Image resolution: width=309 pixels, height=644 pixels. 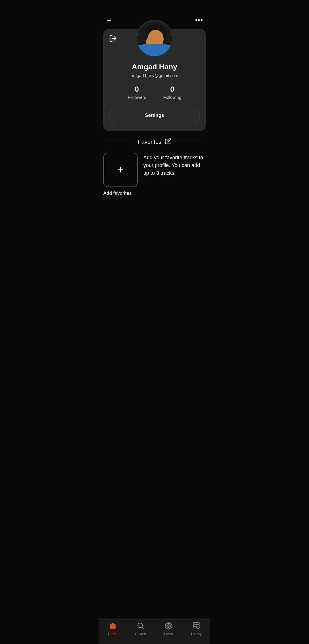 I want to click on add-favorites-label: Add favorites, so click(x=154, y=193).